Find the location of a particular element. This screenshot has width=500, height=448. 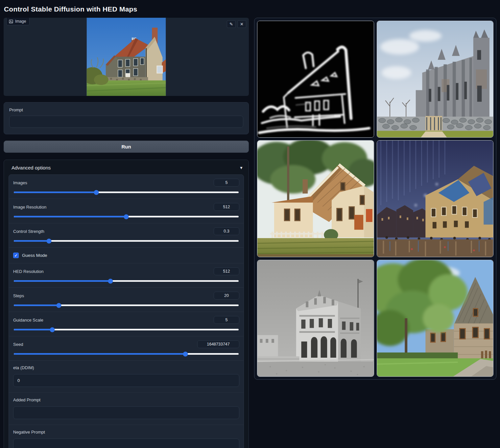

negative-prompt-row: Negative Prompt is located at coordinates (126, 437).